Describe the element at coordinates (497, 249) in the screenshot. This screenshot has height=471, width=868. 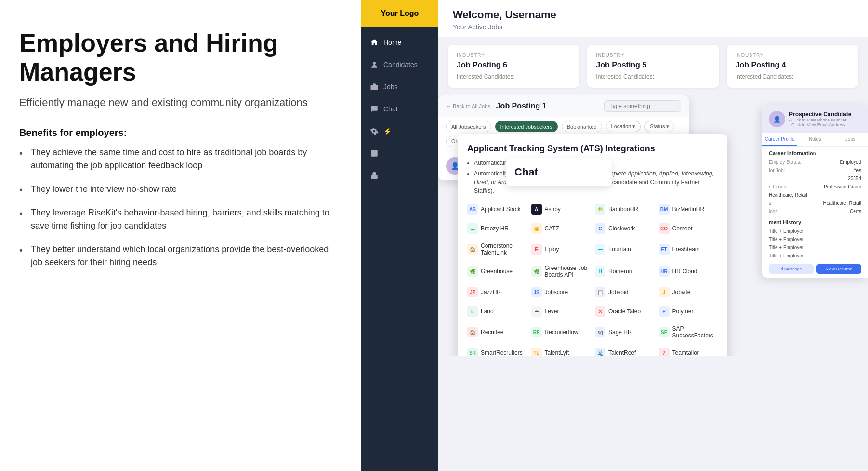
I see `ats-item-cornerstone: 🏠 Cornerstone TalentLink` at that location.